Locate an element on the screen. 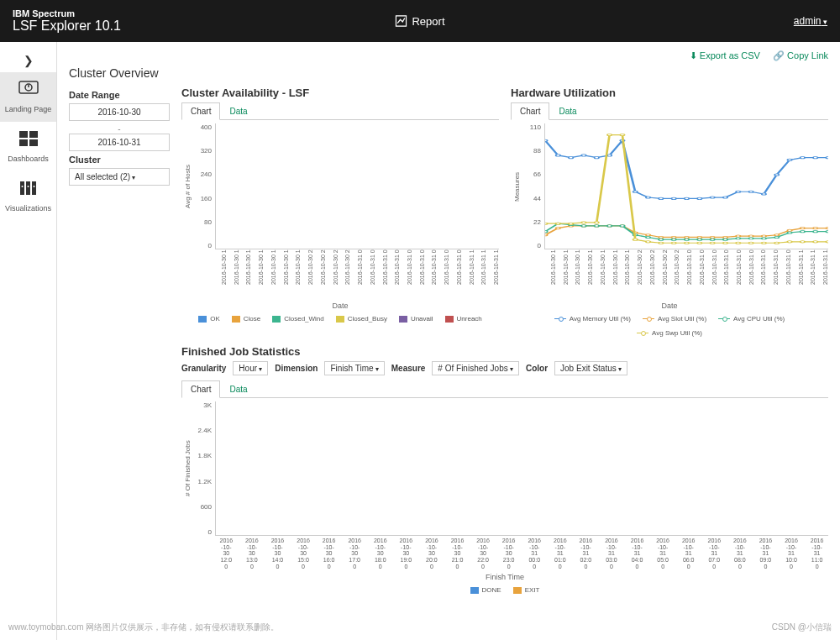  finished-controls: Granularity Hour Dimension Finish Time M… is located at coordinates (505, 368).